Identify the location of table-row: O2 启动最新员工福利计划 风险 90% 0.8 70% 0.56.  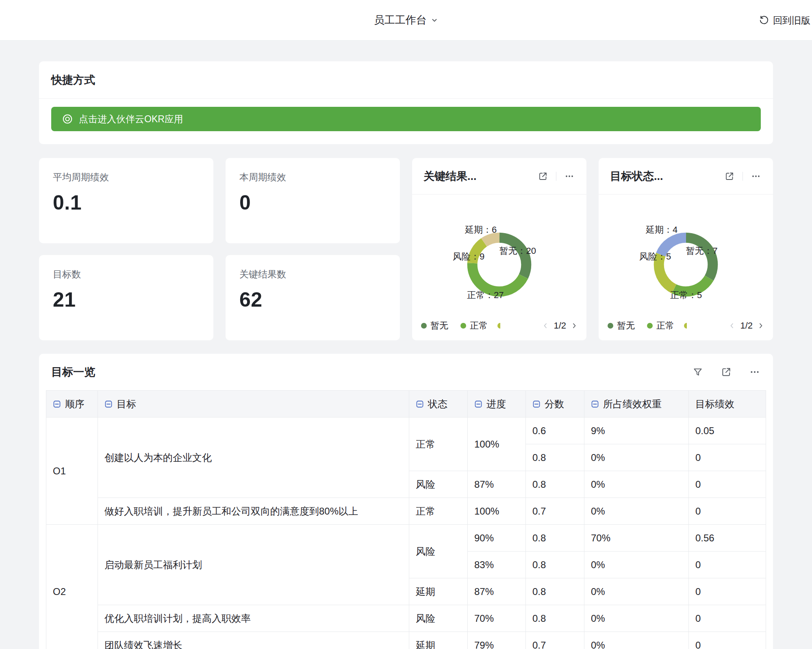
(406, 538).